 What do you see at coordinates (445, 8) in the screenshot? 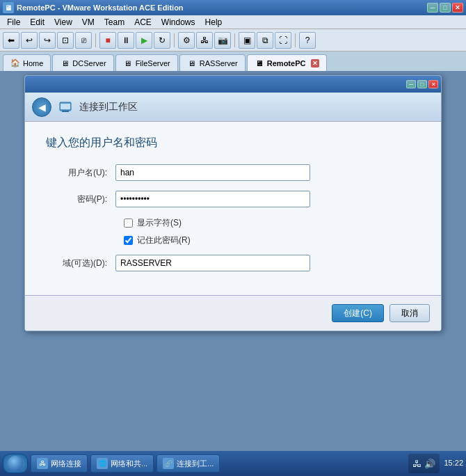
I see `maximize-button: □` at bounding box center [445, 8].